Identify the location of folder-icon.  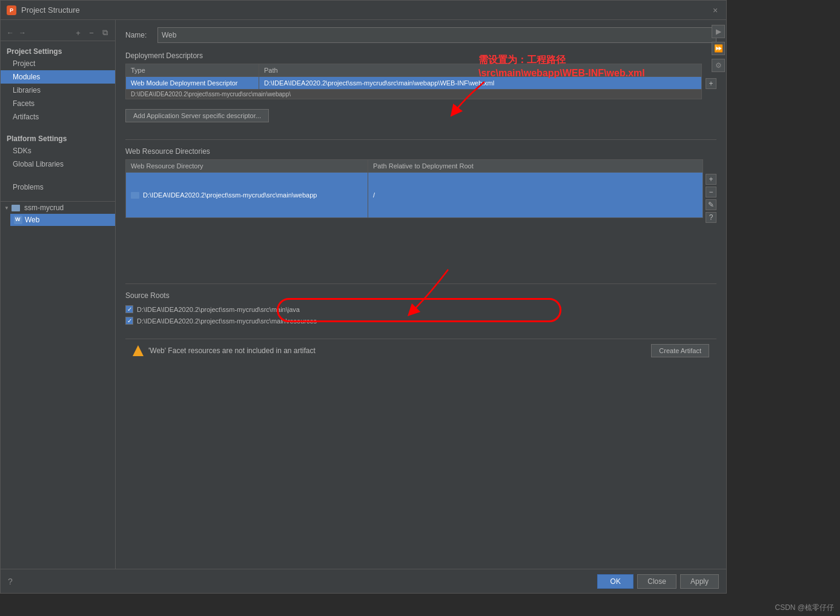
(16, 208).